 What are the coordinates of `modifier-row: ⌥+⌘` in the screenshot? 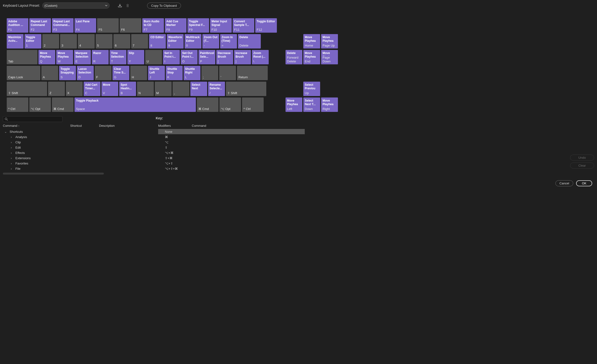 It's located at (232, 153).